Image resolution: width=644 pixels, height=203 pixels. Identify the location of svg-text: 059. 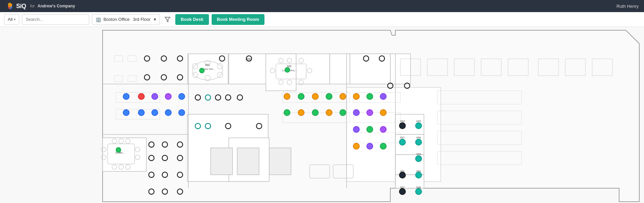
(419, 154).